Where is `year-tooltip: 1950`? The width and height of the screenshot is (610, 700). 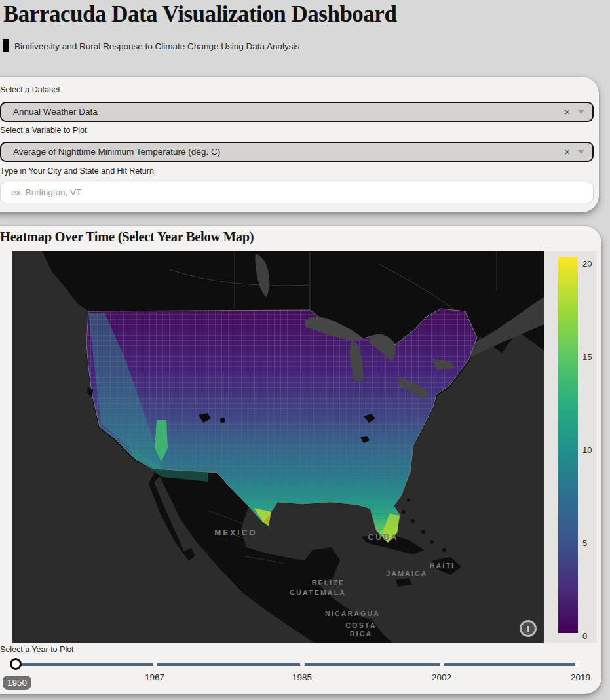 year-tooltip: 1950 is located at coordinates (17, 683).